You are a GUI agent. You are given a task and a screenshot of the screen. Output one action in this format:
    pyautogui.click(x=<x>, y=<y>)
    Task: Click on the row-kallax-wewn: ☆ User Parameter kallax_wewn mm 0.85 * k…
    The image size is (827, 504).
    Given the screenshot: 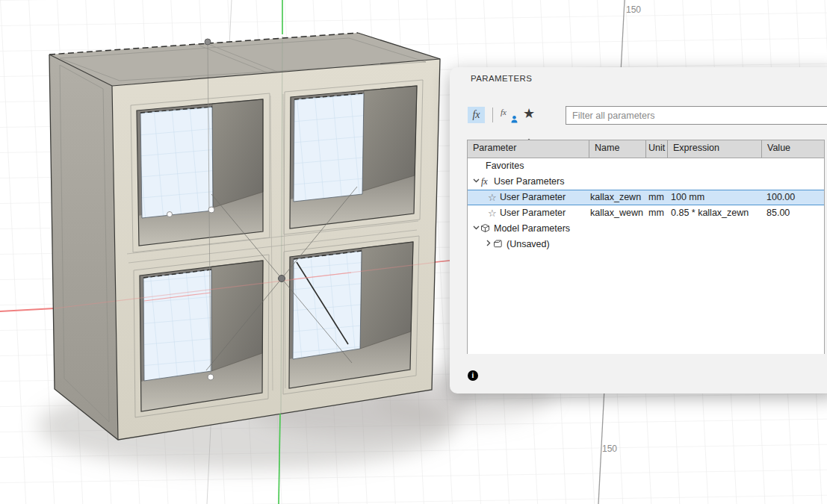 What is the action you would take?
    pyautogui.click(x=645, y=214)
    